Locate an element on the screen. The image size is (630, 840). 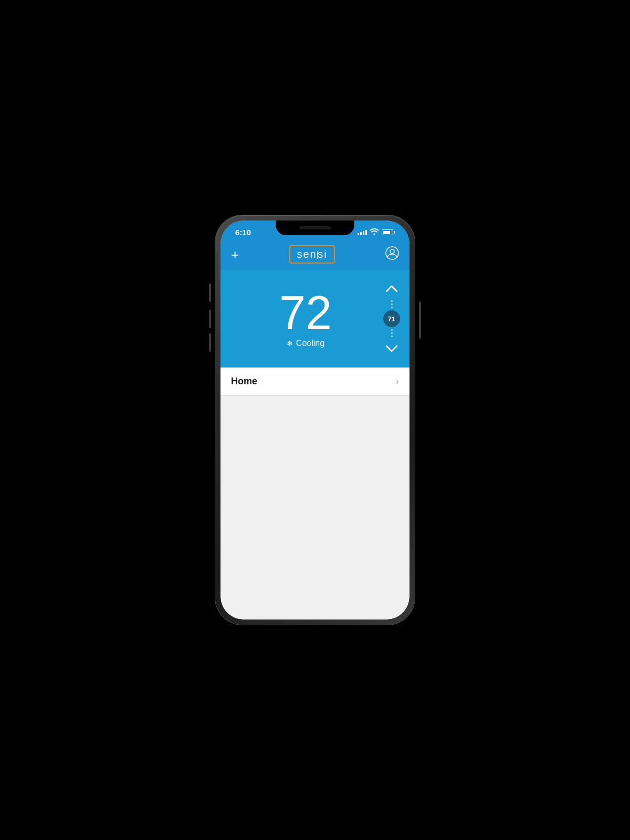
home-item: Home › is located at coordinates (315, 382).